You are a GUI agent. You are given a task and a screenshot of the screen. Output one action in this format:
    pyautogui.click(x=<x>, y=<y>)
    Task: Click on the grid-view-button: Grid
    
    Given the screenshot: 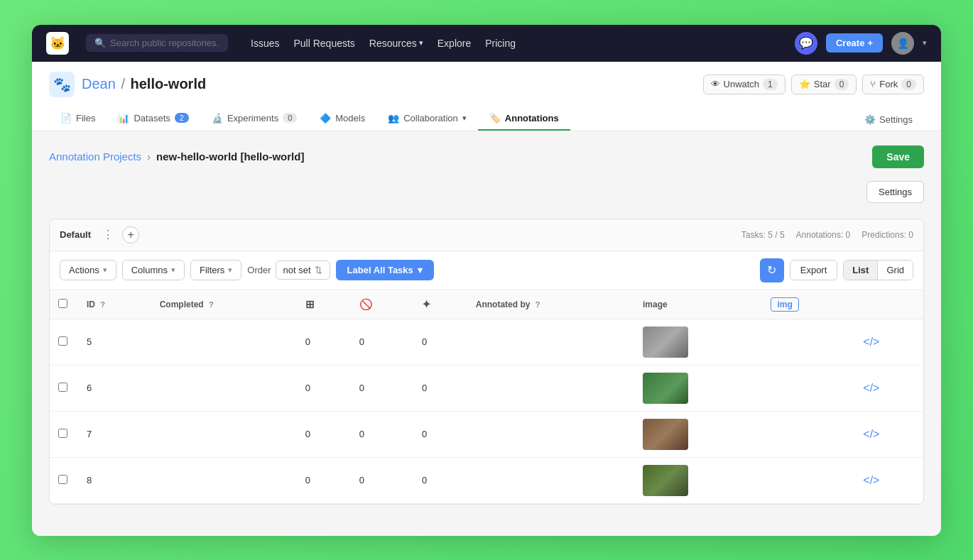 What is the action you would take?
    pyautogui.click(x=895, y=270)
    